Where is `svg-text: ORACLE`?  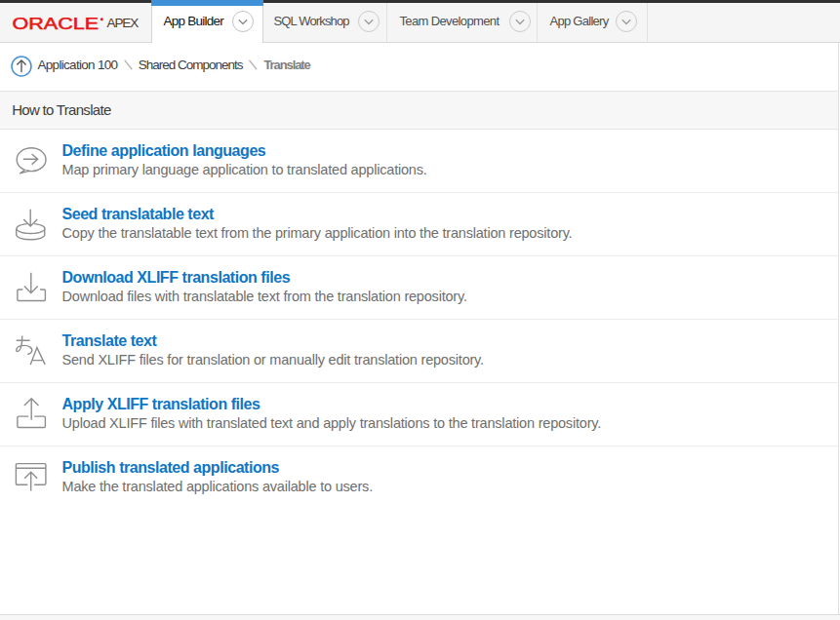 svg-text: ORACLE is located at coordinates (56, 25).